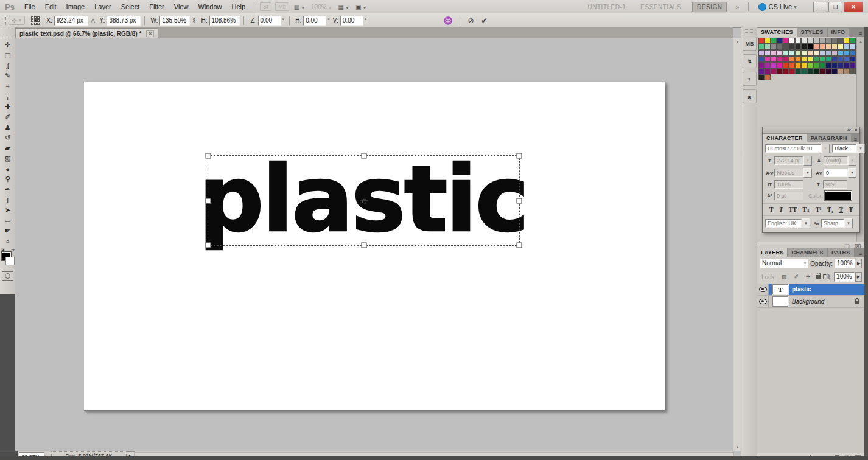 This screenshot has height=460, width=868. Describe the element at coordinates (299, 7) in the screenshot. I see `view-extras-icon: ▥▼` at that location.